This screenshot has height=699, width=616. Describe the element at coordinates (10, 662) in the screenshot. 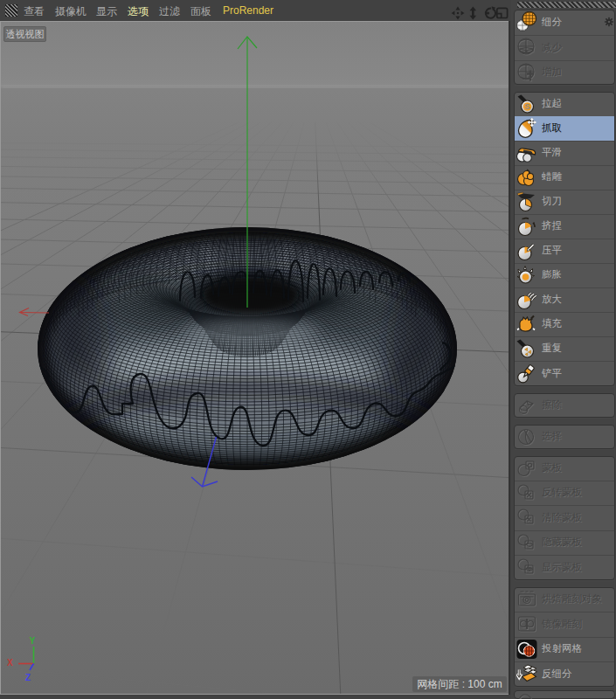

I see `svg-text: X` at that location.